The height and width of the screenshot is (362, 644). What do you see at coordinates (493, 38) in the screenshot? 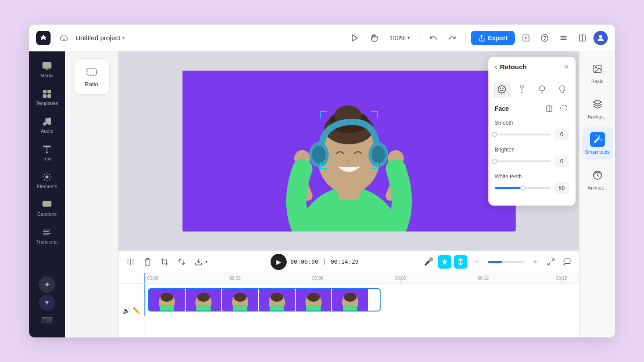
I see `export-button: Export` at bounding box center [493, 38].